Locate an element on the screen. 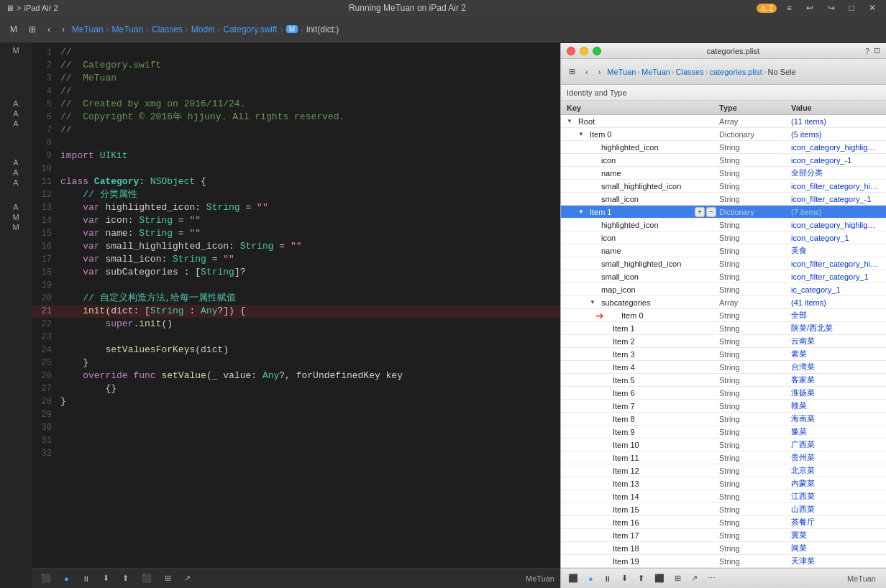 The image size is (886, 588). plist-row-sub-item14: Item 14String江西菜 is located at coordinates (723, 497).